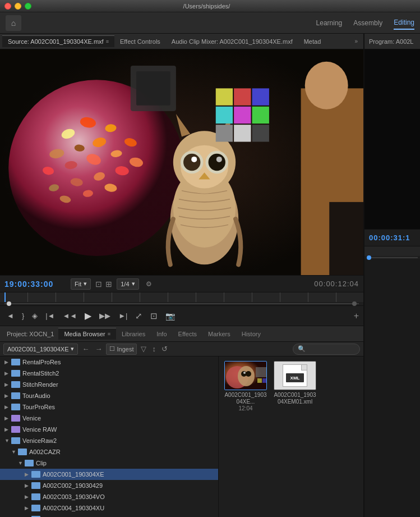  Describe the element at coordinates (10, 315) in the screenshot. I see `mark-in-button: ◄` at that location.